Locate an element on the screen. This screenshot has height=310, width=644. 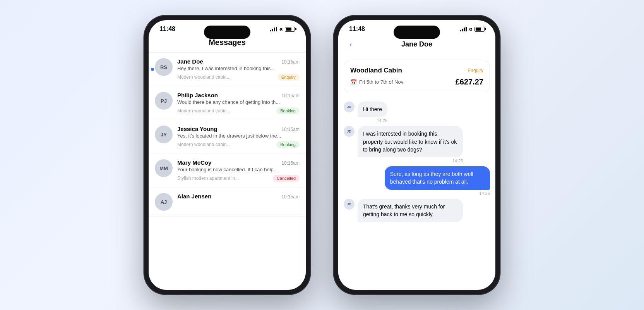
message-item-4: MM Mary McCoy 10:15am Your booking is no… is located at coordinates (227, 170).